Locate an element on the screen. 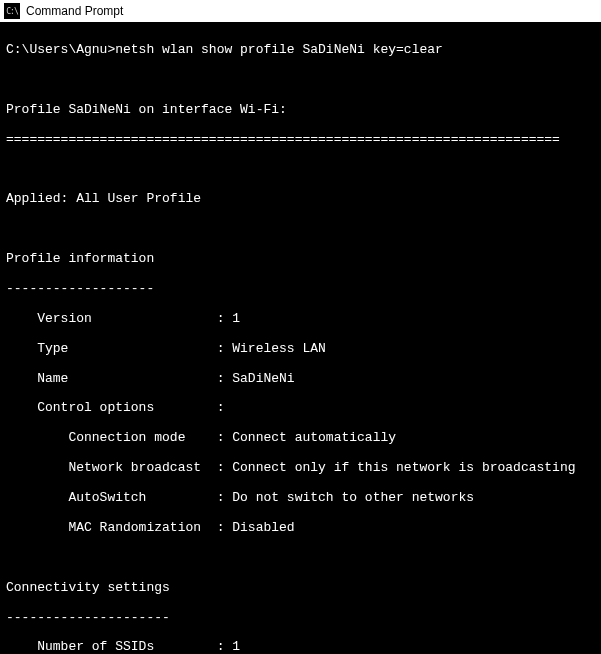 This screenshot has height=654, width=601. row-num-ssids: Number of SSIDs : 1 is located at coordinates (300, 647).